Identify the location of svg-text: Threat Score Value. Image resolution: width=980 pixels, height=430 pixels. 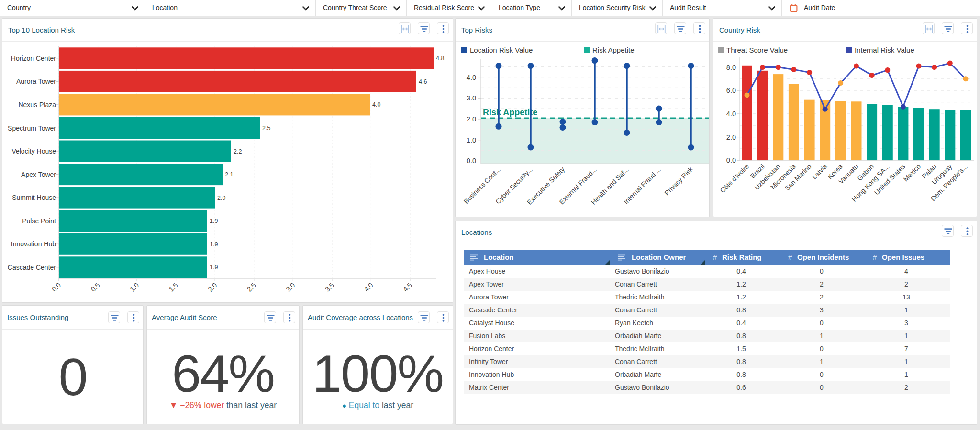
(757, 50).